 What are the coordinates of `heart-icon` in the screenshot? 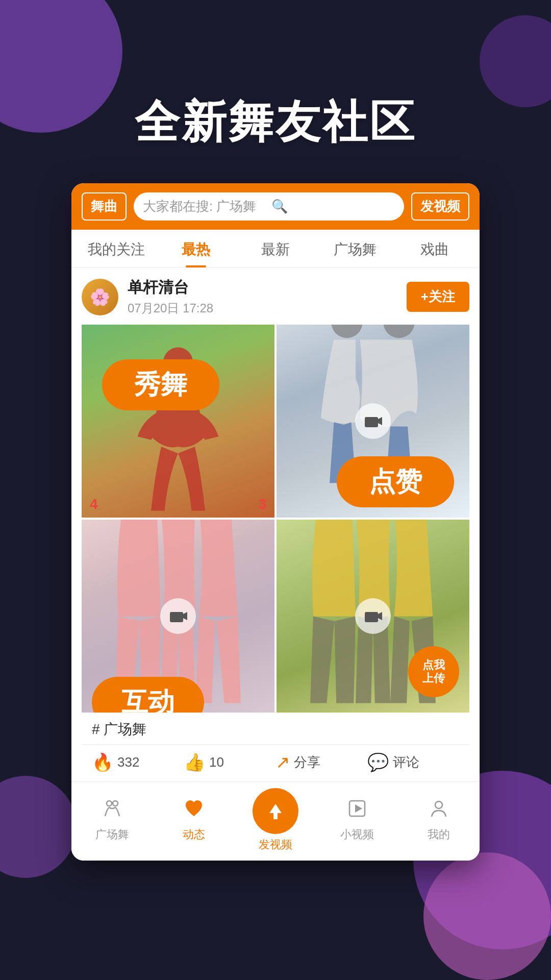 It's located at (194, 811).